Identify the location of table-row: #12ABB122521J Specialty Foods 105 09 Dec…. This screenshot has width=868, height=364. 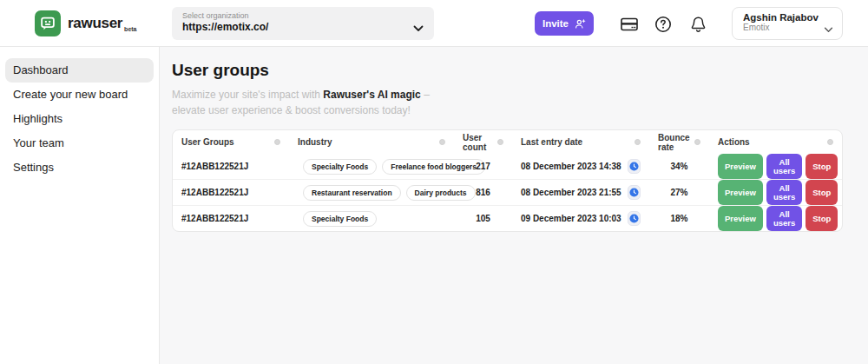
(507, 218).